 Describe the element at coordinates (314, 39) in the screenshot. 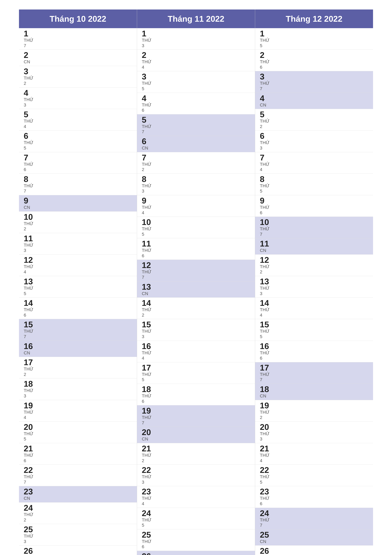

I see `day-row: 1THỨ 5` at that location.